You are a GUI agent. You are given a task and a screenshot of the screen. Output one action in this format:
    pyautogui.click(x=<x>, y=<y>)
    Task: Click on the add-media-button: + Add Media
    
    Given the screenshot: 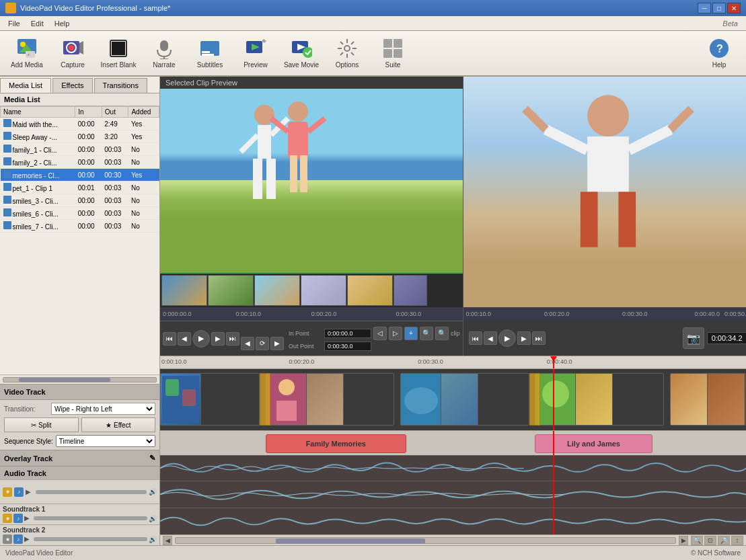 What is the action you would take?
    pyautogui.click(x=27, y=53)
    